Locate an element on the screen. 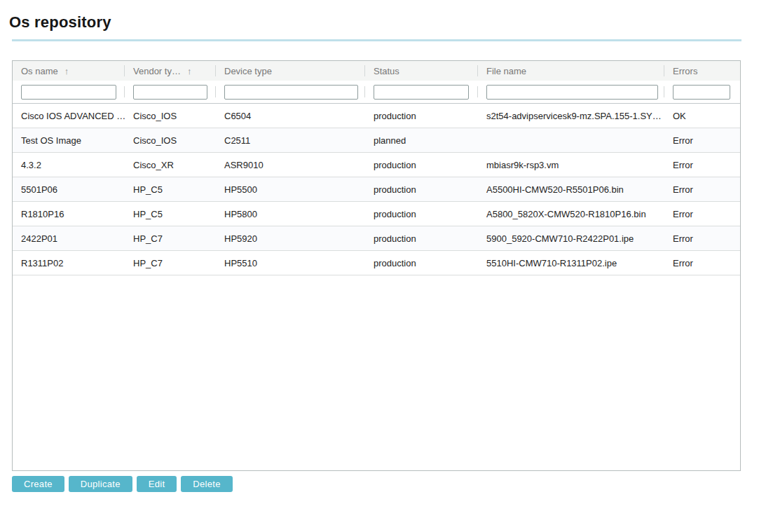 This screenshot has width=759, height=532. cell-device-type: HP5920 is located at coordinates (290, 238).